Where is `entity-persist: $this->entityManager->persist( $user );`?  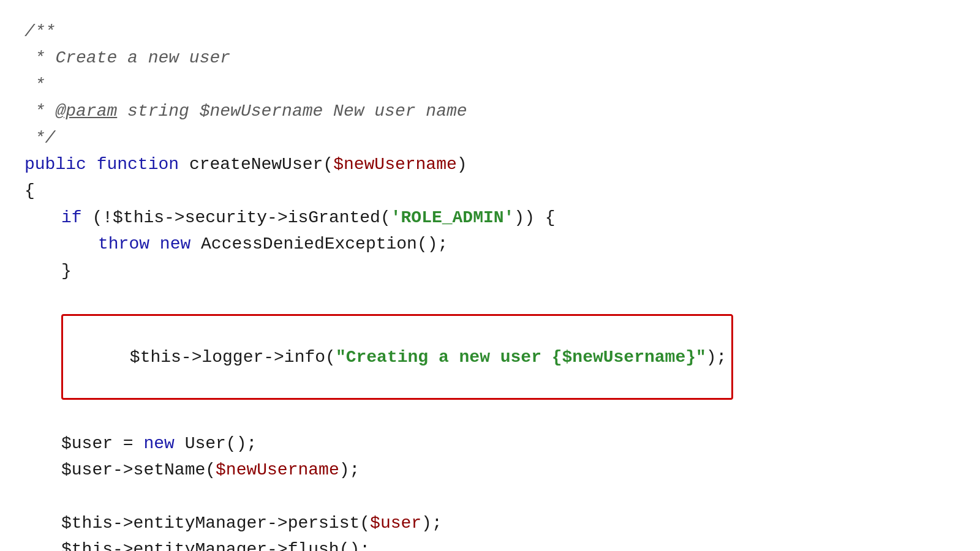 entity-persist: $this->entityManager->persist( $user ); is located at coordinates (490, 523).